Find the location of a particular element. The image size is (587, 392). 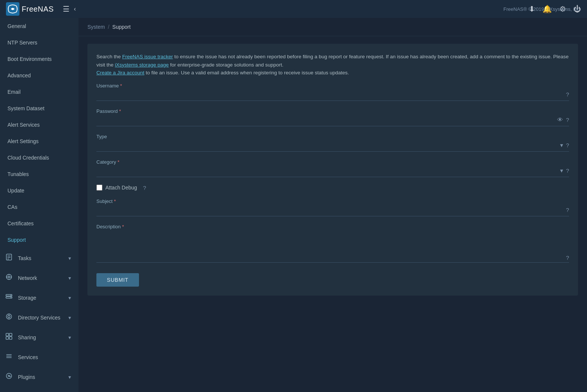

category-field-row: Category * Storage Network Security ▾ ? is located at coordinates (333, 168).